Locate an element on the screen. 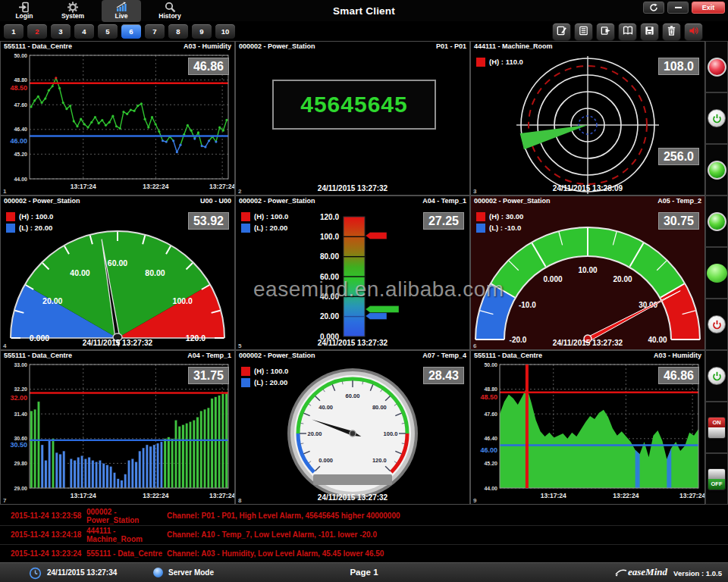 Image resolution: width=728 pixels, height=582 pixels. power-red-button-cell is located at coordinates (717, 324).